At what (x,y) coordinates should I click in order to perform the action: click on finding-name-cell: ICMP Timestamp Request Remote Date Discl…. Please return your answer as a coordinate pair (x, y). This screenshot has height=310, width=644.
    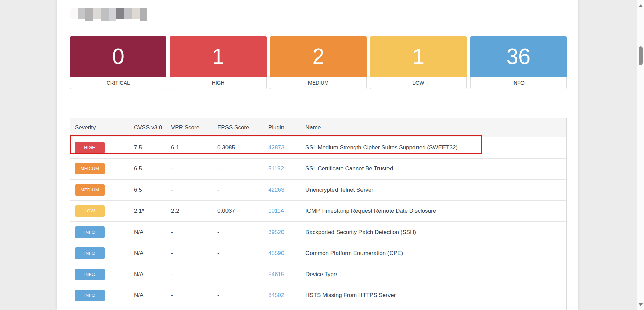
    Looking at the image, I should click on (433, 211).